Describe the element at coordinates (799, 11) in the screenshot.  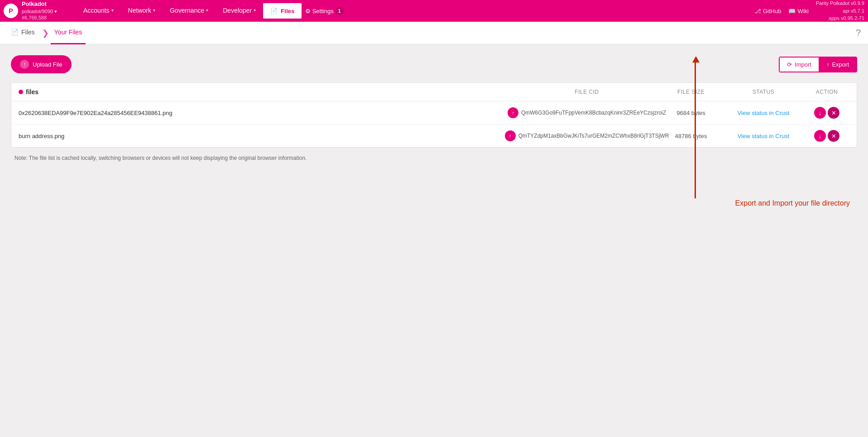
I see `nav-wiki: 📖 Wiki` at that location.